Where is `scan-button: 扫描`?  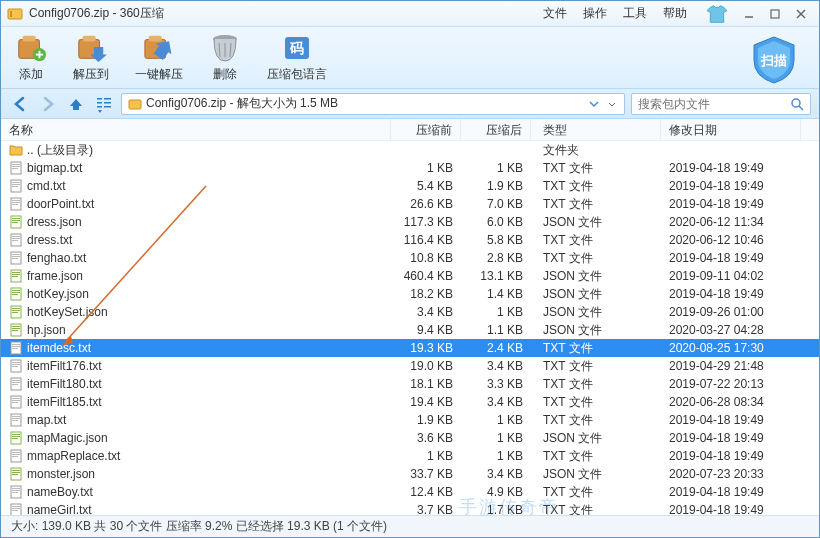 scan-button: 扫描 is located at coordinates (774, 60).